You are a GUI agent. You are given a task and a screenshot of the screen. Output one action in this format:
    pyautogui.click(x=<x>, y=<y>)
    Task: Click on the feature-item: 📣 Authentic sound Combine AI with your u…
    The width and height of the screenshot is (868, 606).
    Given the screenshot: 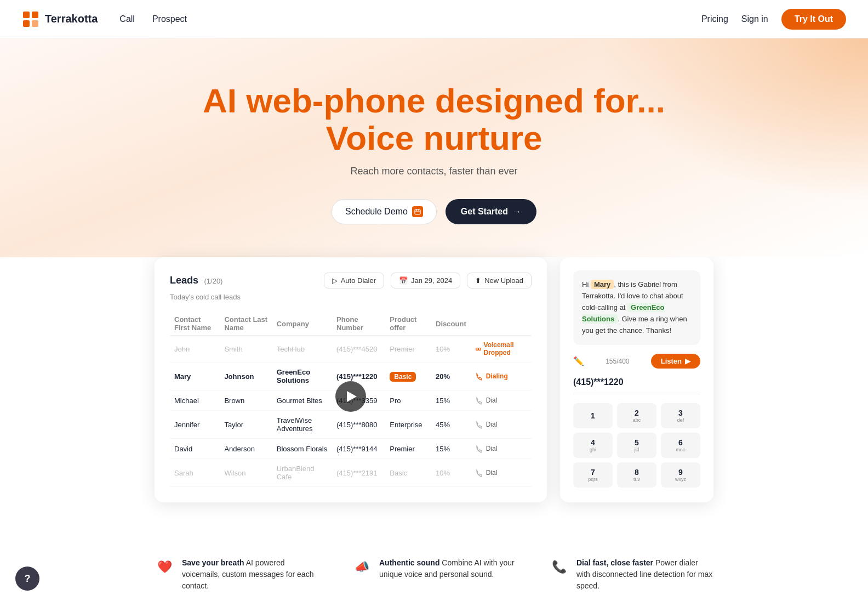 What is the action you would take?
    pyautogui.click(x=434, y=575)
    